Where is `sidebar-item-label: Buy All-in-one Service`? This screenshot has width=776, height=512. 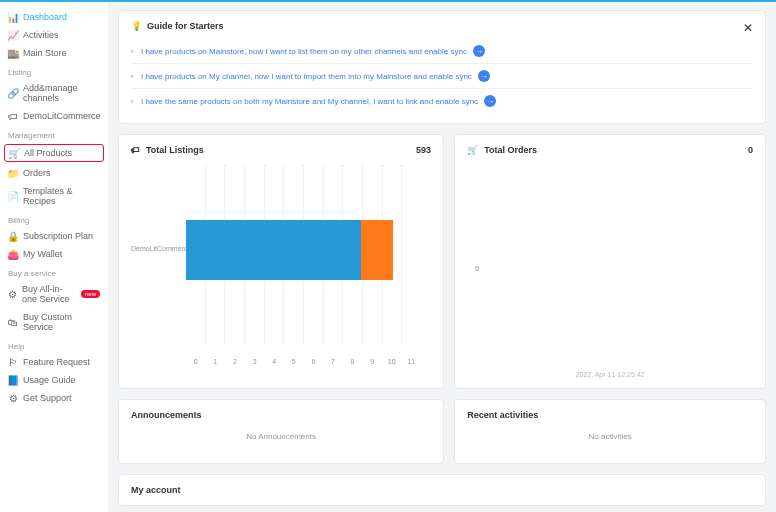 sidebar-item-label: Buy All-in-one Service is located at coordinates (48, 294).